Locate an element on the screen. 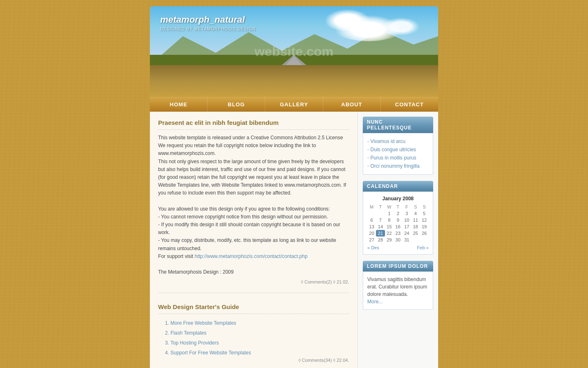  widget-lorem-body: Vivamus sagittis bibendum erat. Curabitu… is located at coordinates (398, 291).